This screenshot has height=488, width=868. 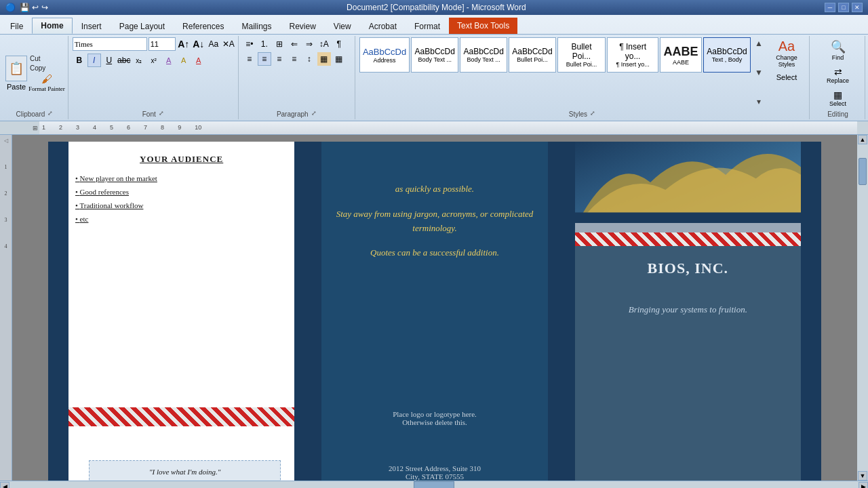 What do you see at coordinates (79, 60) in the screenshot?
I see `bold-button: B` at bounding box center [79, 60].